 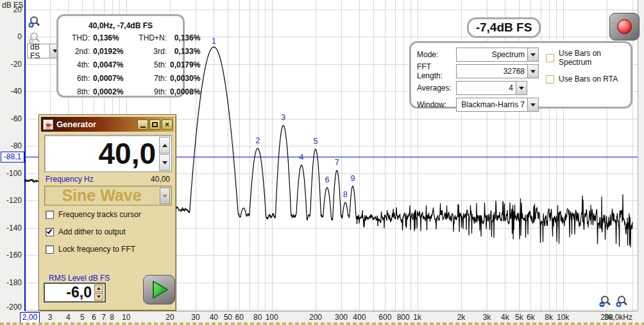 What do you see at coordinates (284, 118) in the screenshot?
I see `harmonic-label-3: 3` at bounding box center [284, 118].